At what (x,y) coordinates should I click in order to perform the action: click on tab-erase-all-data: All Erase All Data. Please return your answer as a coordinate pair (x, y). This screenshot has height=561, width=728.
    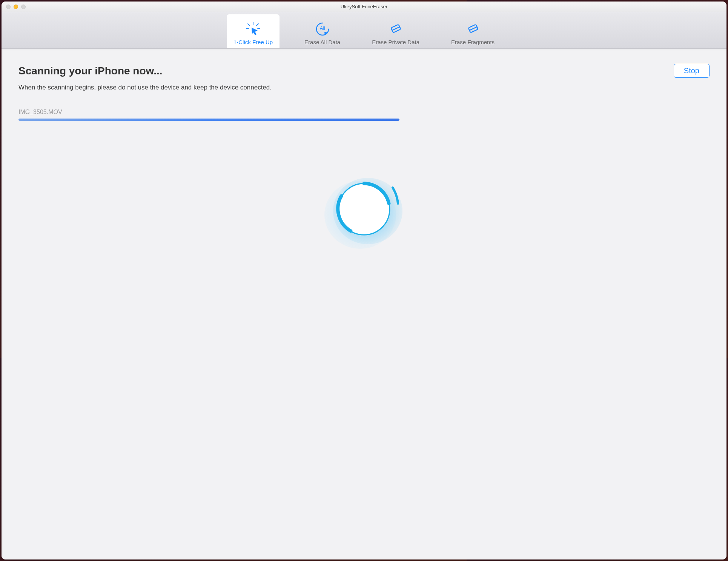
    Looking at the image, I should click on (322, 31).